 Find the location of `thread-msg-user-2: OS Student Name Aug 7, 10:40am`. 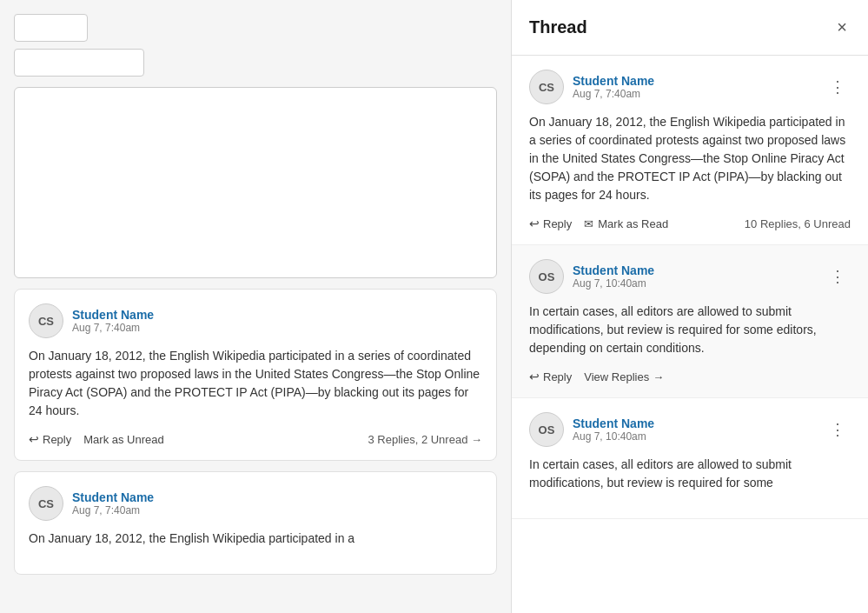

thread-msg-user-2: OS Student Name Aug 7, 10:40am is located at coordinates (592, 277).